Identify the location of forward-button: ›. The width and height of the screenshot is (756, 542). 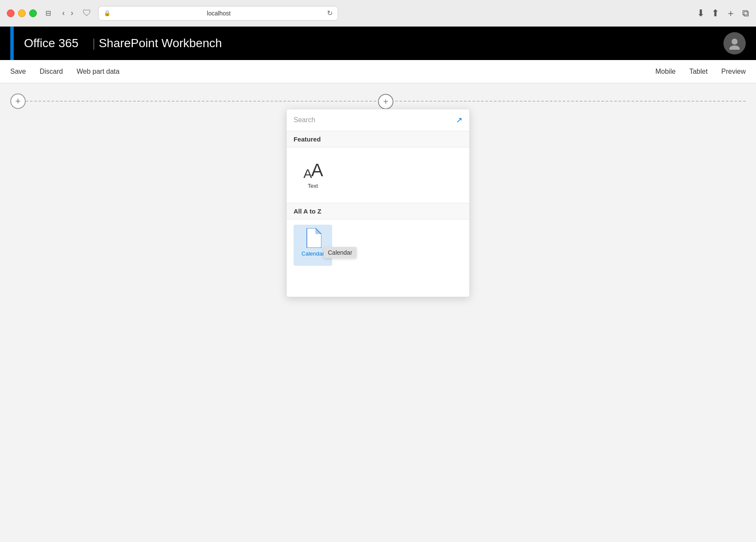
(72, 13).